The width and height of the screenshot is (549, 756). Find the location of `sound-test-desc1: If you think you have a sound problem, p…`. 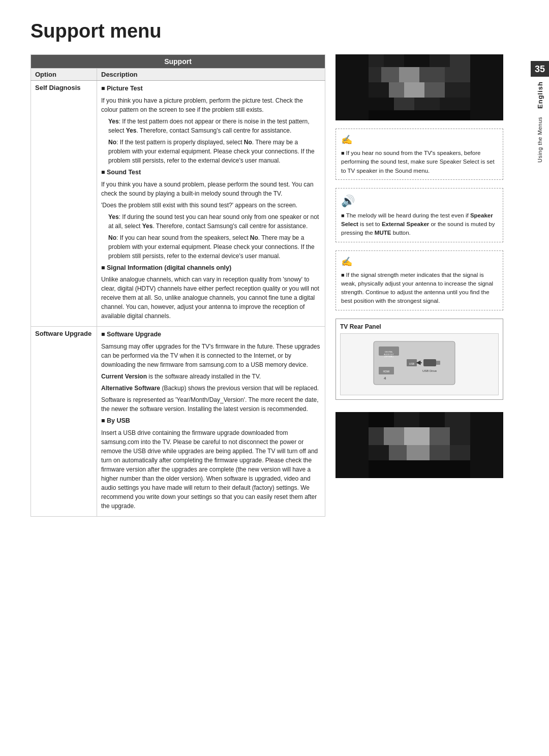

sound-test-desc1: If you think you have a sound problem, p… is located at coordinates (211, 189).